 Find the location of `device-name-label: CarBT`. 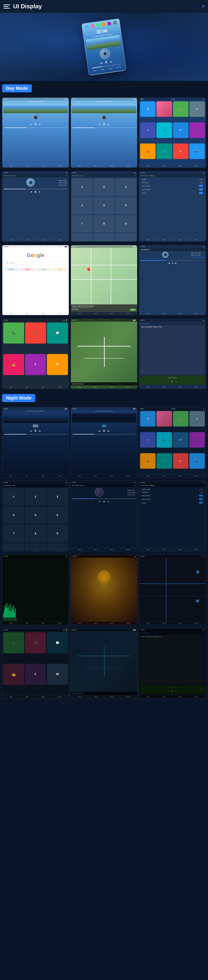

device-name-label: CarBT is located at coordinates (144, 180).